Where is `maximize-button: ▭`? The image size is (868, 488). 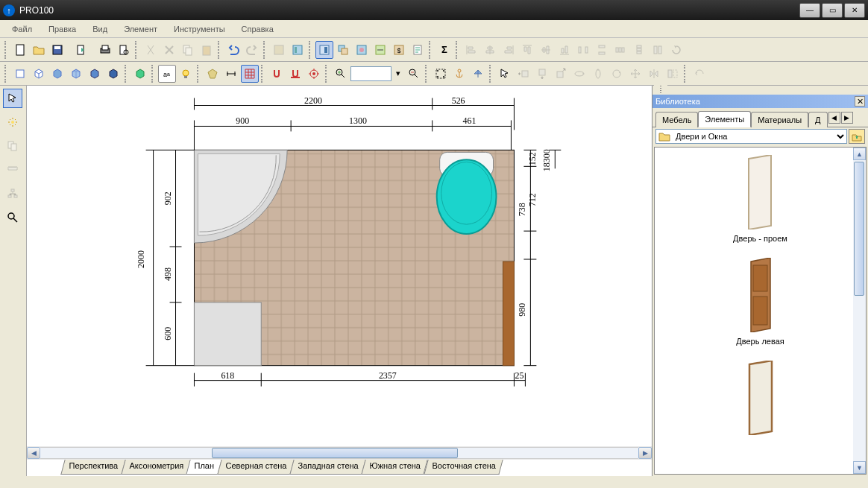
maximize-button: ▭ is located at coordinates (832, 10).